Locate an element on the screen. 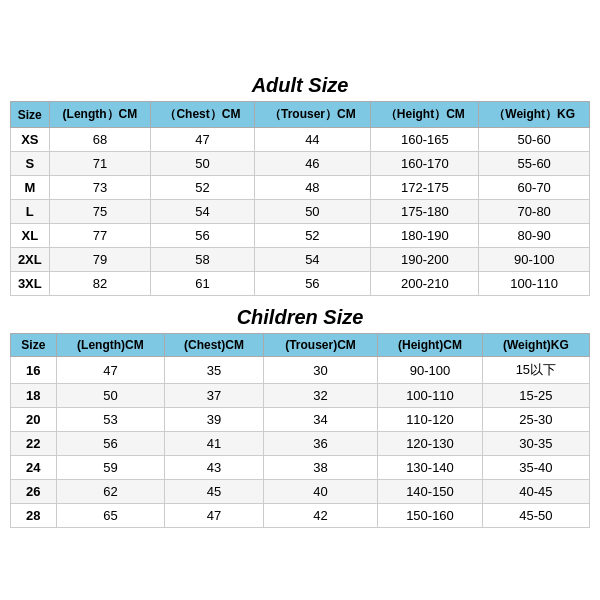  table-cell: 68 is located at coordinates (100, 140).